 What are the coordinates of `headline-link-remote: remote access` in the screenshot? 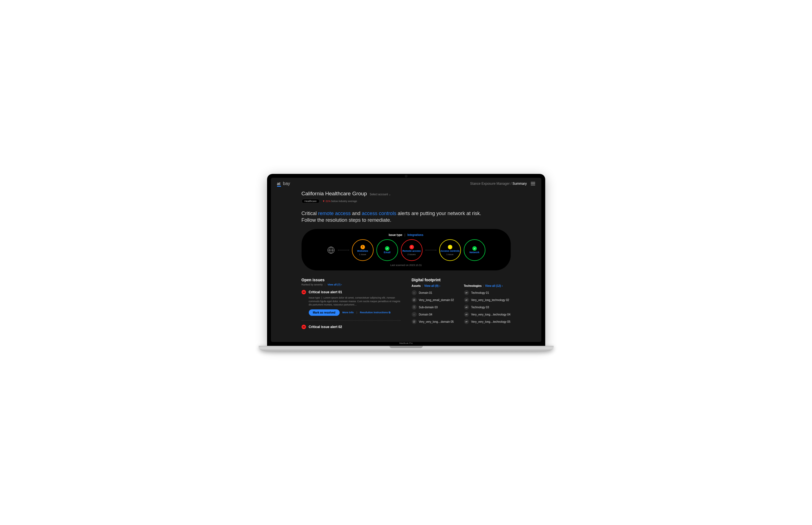 It's located at (335, 213).